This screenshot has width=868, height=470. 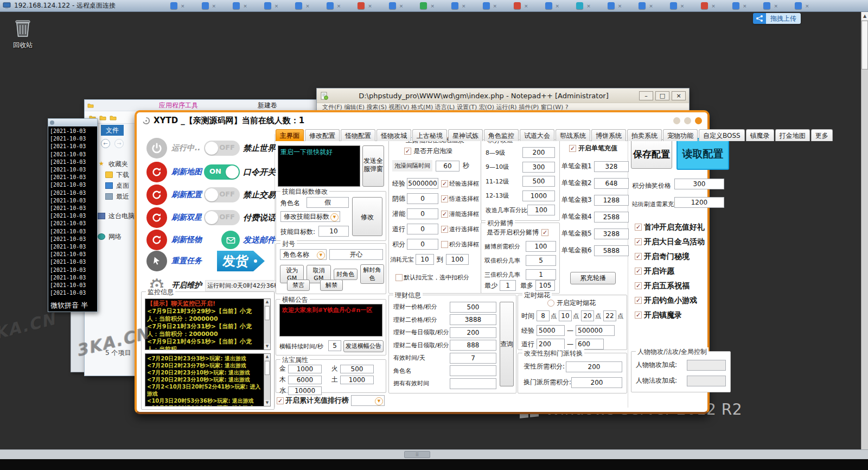 I want to click on tab: 帮战系统, so click(x=573, y=135).